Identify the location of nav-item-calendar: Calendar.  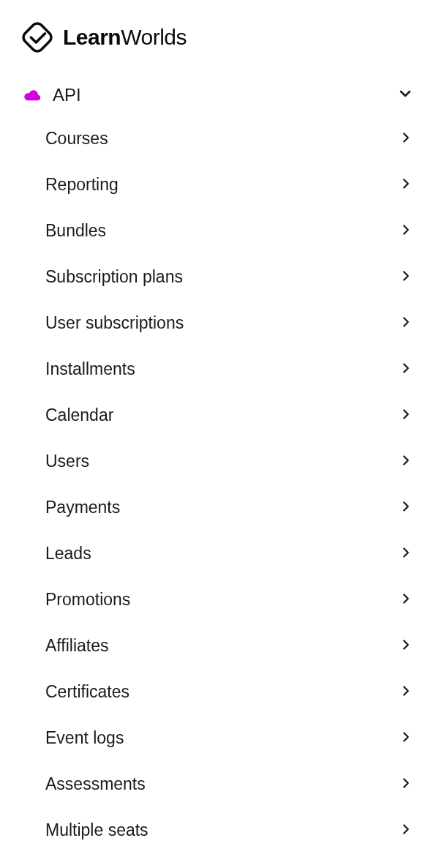
(230, 416).